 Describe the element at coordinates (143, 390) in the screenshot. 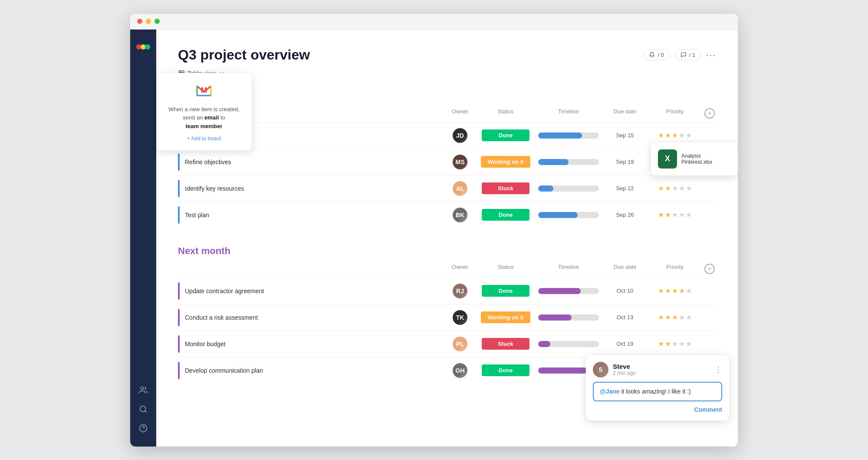

I see `users-sidebar-icon` at that location.